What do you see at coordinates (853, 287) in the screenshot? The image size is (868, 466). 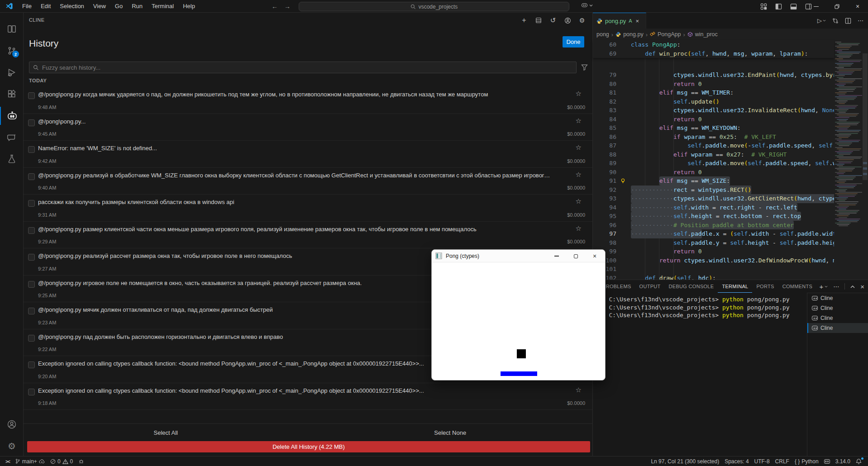 I see `maximize-panel-icon` at bounding box center [853, 287].